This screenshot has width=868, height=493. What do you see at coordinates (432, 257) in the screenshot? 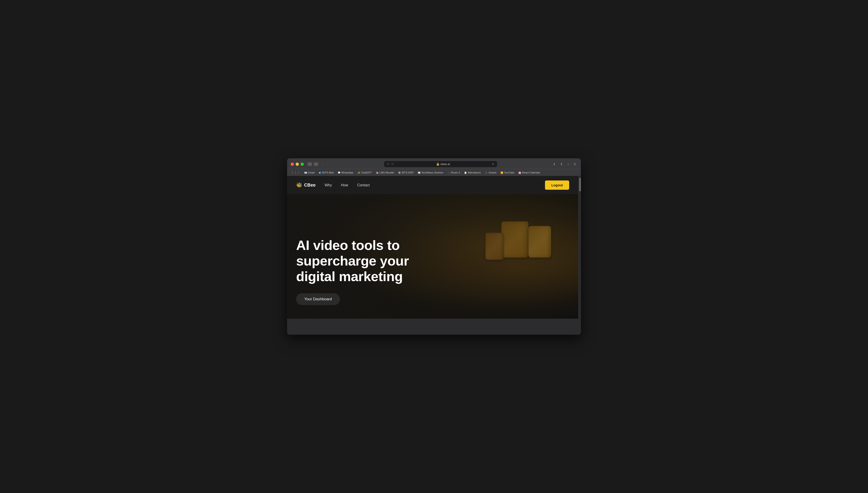
I see `hero-section: AI video tools to supercharge your digit…` at bounding box center [432, 257].